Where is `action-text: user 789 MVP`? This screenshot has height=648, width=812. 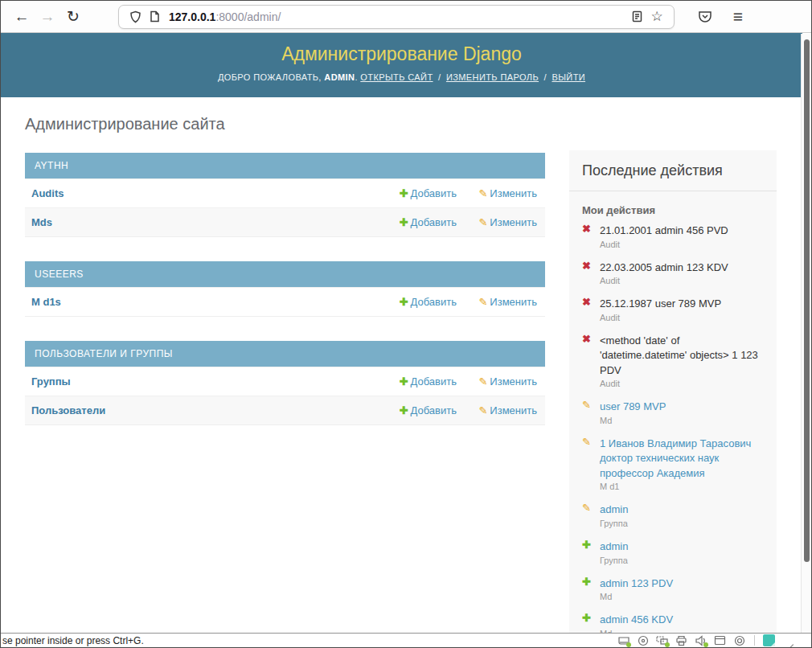 action-text: user 789 MVP is located at coordinates (633, 407).